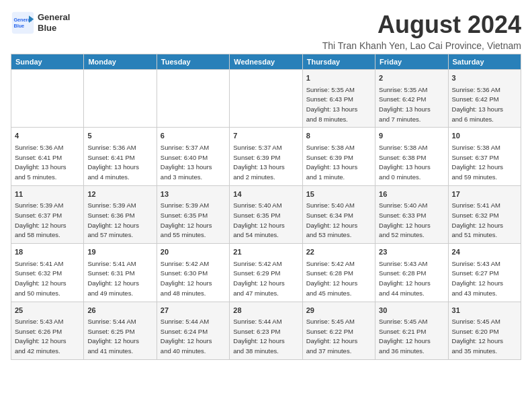  I want to click on day-number: 8, so click(339, 136).